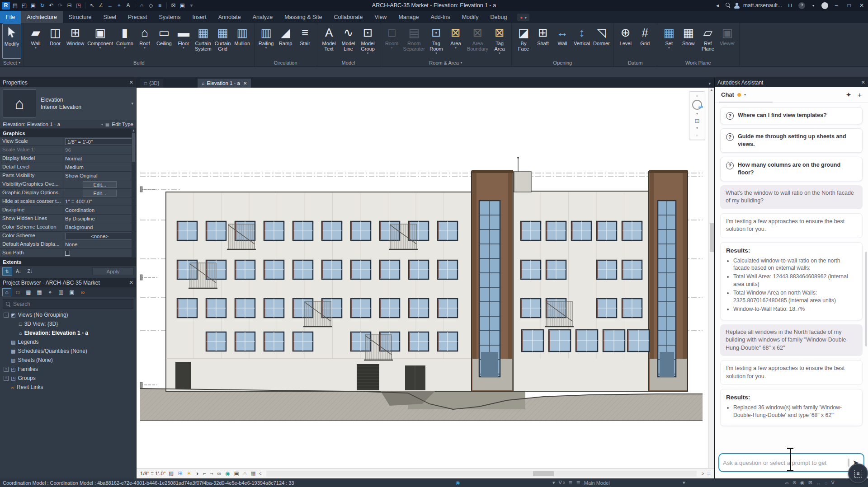 The image size is (868, 487). Describe the element at coordinates (99, 141) in the screenshot. I see `property-value: 1/8" = 1'-0"` at that location.